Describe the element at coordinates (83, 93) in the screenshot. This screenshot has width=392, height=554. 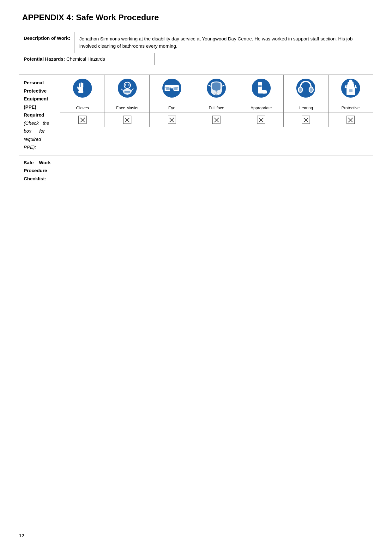
I see `ppe-cell-gloves: Gloves` at that location.